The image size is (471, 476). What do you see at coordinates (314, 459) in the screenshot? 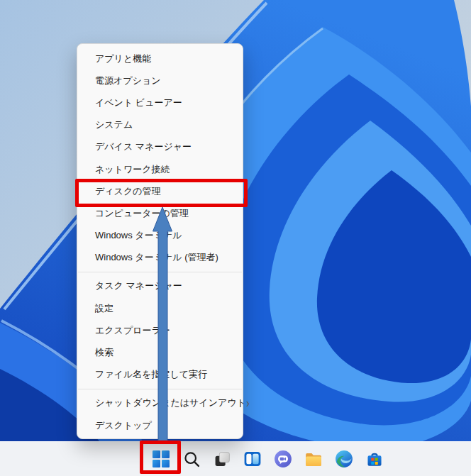
I see `folder-icon` at bounding box center [314, 459].